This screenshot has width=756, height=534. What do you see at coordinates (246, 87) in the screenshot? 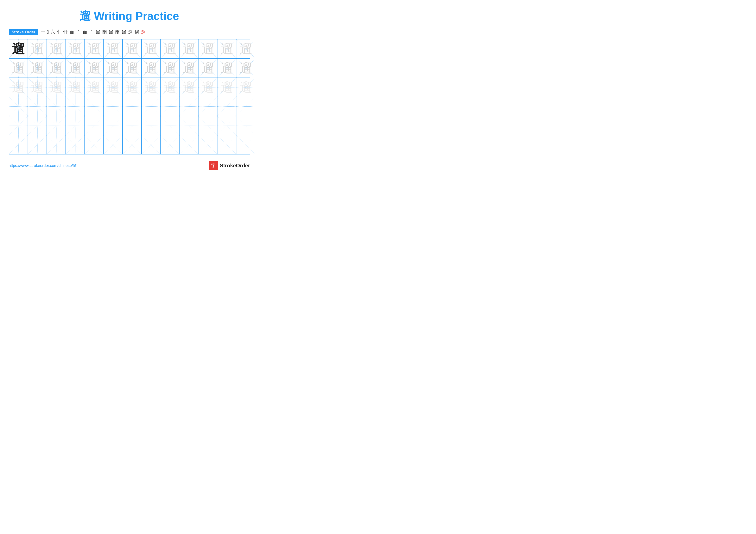
I see `cell-3-13: 遛` at bounding box center [246, 87].